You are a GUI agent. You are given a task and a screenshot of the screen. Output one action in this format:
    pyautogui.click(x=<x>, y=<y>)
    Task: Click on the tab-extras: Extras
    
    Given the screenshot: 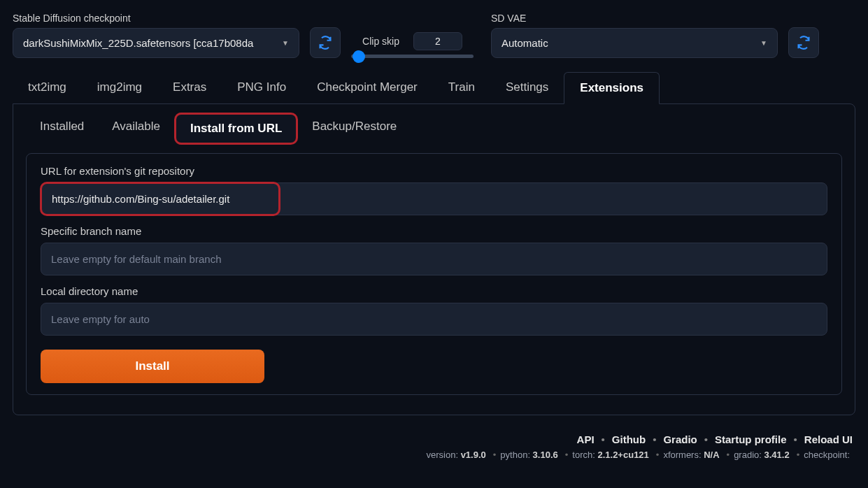 What is the action you would take?
    pyautogui.click(x=190, y=88)
    